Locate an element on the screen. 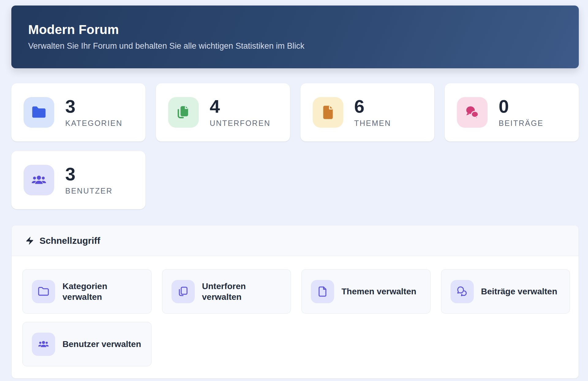 The height and width of the screenshot is (381, 588). quick-label: Unterforen verwalten is located at coordinates (244, 292).